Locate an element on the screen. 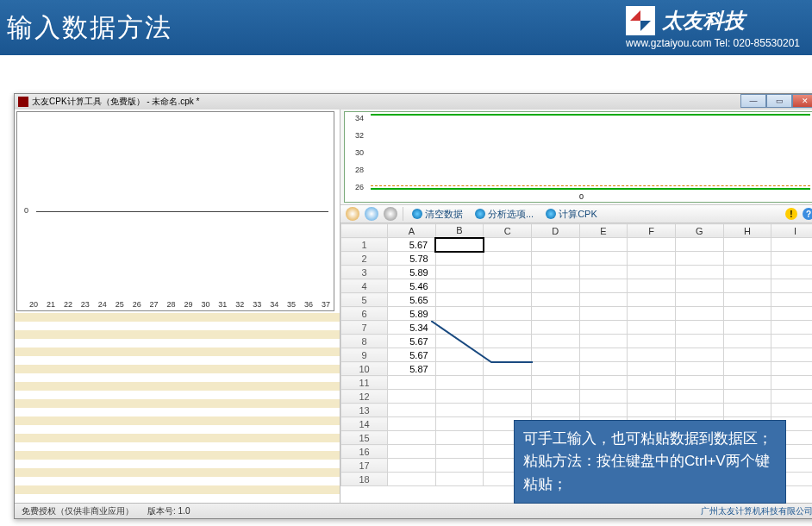 The height and width of the screenshot is (526, 812). row-header: 7 is located at coordinates (365, 328).